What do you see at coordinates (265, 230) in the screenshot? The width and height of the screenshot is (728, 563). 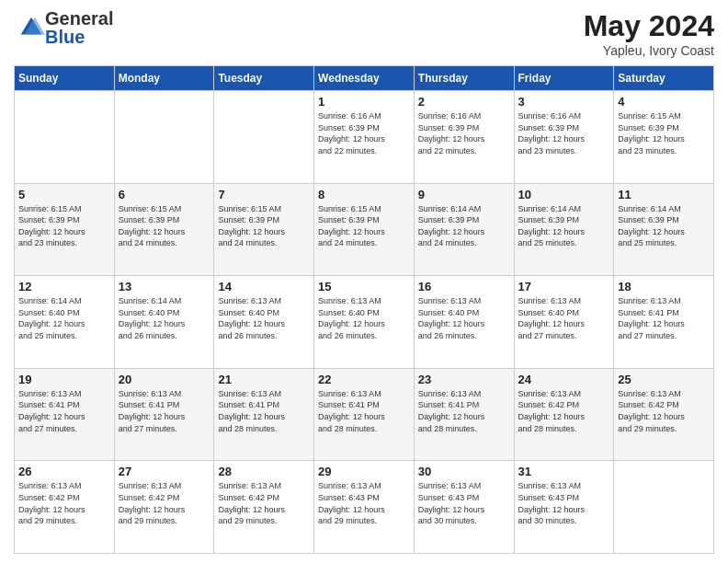 I see `day-cell: 7Sunrise: 6:15 AM Sunset: 6:39 PM Daylig…` at bounding box center [265, 230].